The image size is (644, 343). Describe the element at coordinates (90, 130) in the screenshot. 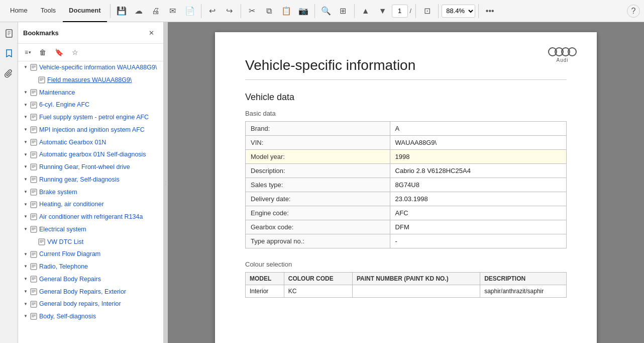

I see `bookmark-item: ▼MPI injection and ignition system AFC` at that location.